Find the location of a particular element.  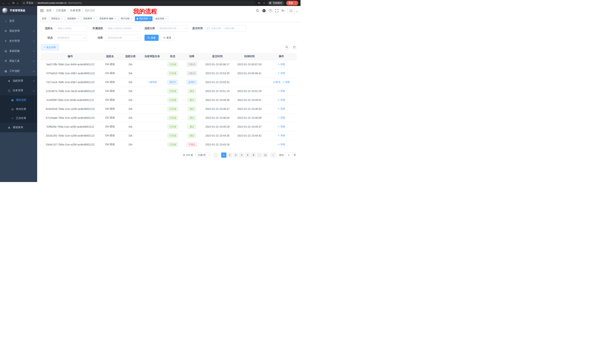

page-11-button: 11 is located at coordinates (265, 155).